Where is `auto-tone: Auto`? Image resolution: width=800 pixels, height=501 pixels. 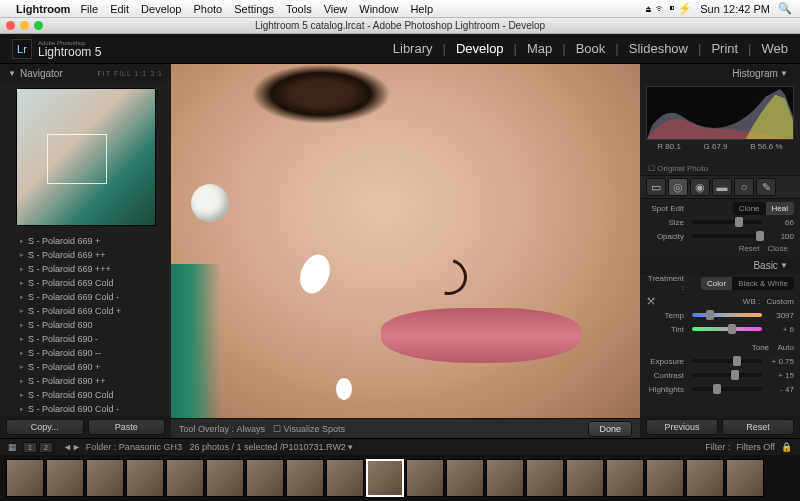
auto-tone: Auto is located at coordinates (786, 348).